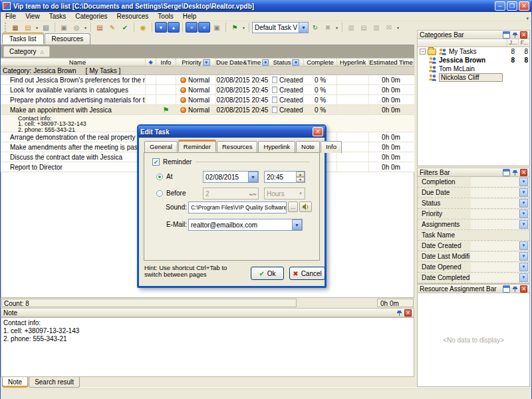 The image size is (532, 399). What do you see at coordinates (398, 28) in the screenshot?
I see `toolbar-overflow-caret-icon: ▾` at bounding box center [398, 28].